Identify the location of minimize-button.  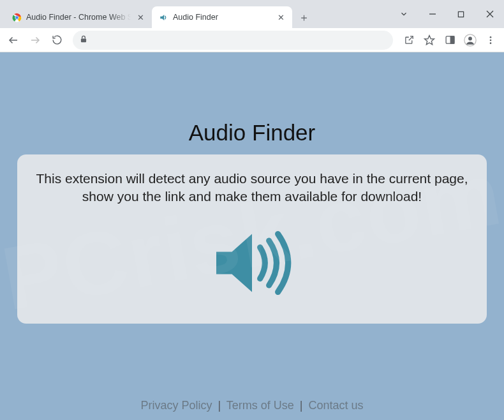
(433, 14).